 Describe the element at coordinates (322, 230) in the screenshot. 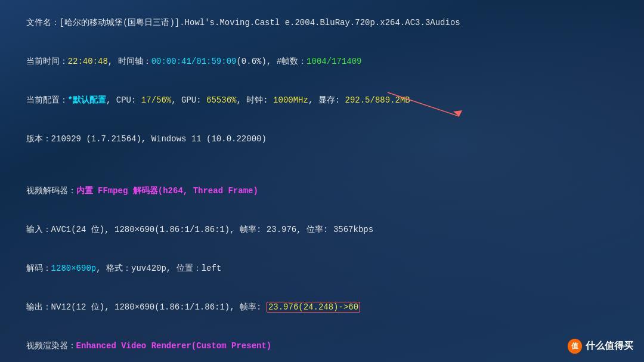

I see `vin-line: 输入：AVC1(24 位), 1280×690(1.86:1/1.86:1), …` at that location.